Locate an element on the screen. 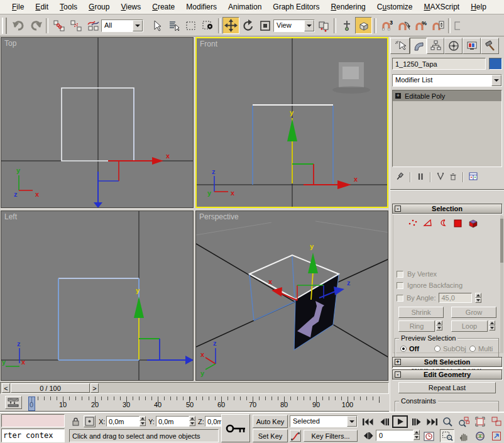 The image size is (504, 443). select-and-rotate-button is located at coordinates (248, 25).